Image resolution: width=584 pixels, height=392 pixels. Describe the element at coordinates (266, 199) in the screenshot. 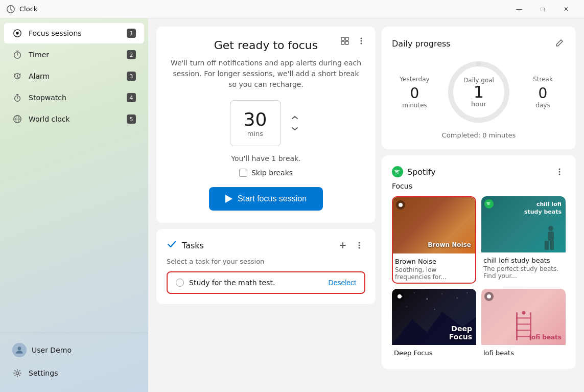

I see `start-focus-session-button: Start focus session` at that location.